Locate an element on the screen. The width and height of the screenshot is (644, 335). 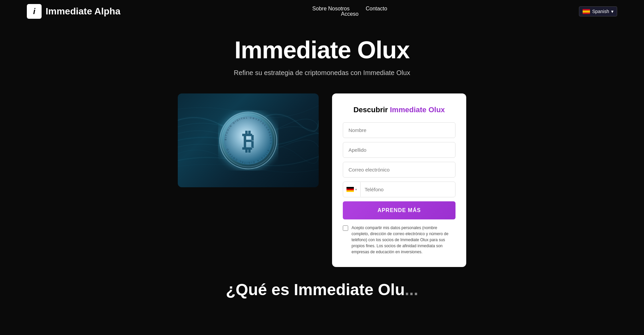
brand-name: Immediate Alpha is located at coordinates (83, 11).